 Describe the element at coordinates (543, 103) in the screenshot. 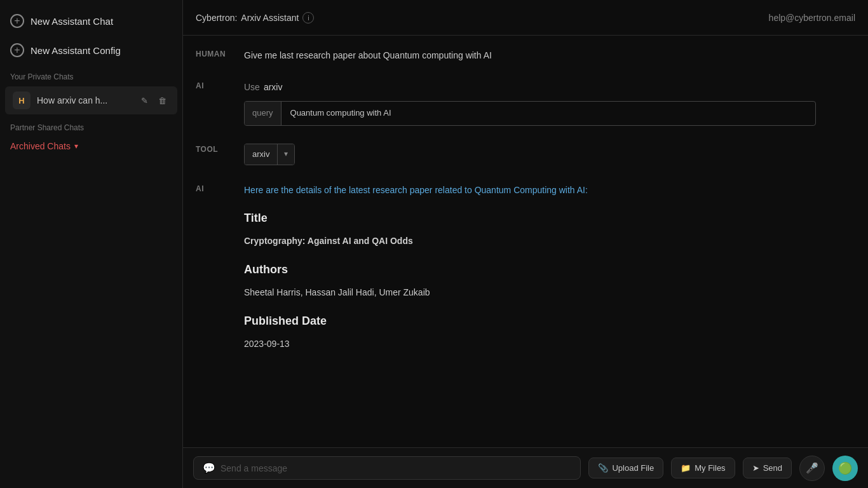

I see `ai-tool-use-content: Use arxiv query Quantum computing with A…` at that location.